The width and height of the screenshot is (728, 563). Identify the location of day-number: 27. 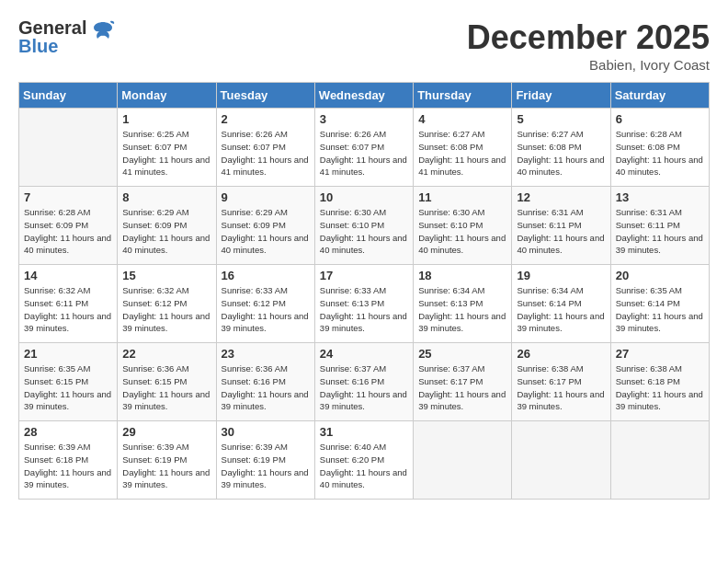
(660, 353).